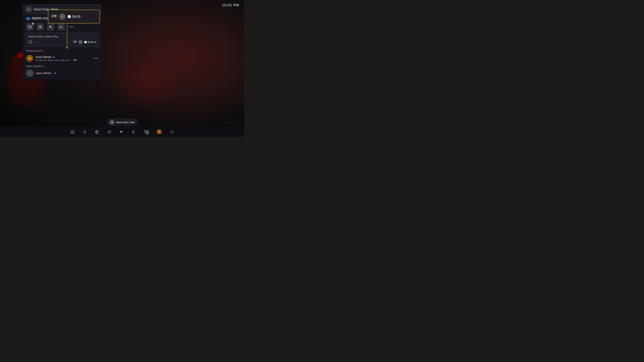 The height and width of the screenshot is (362, 644). I want to click on share-box-row: --- 🦇 🕐 58:05, so click(62, 42).